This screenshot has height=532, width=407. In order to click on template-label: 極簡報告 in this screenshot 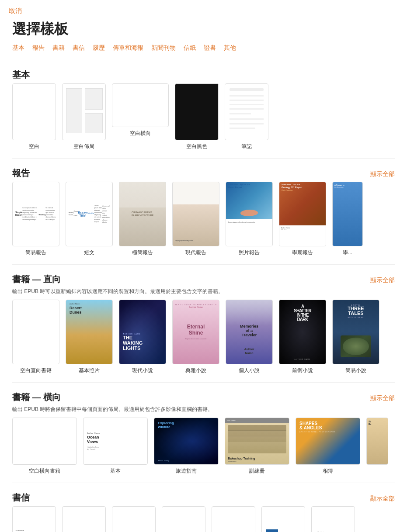, I will do `click(143, 252)`.